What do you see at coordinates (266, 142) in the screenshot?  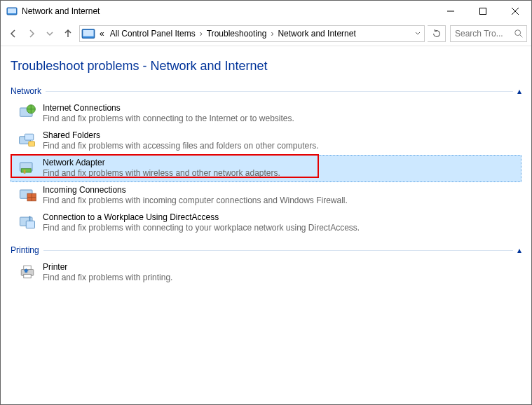 I see `troubleshooter-shared-folders: Shared Folders Find and fix problems wit…` at bounding box center [266, 142].